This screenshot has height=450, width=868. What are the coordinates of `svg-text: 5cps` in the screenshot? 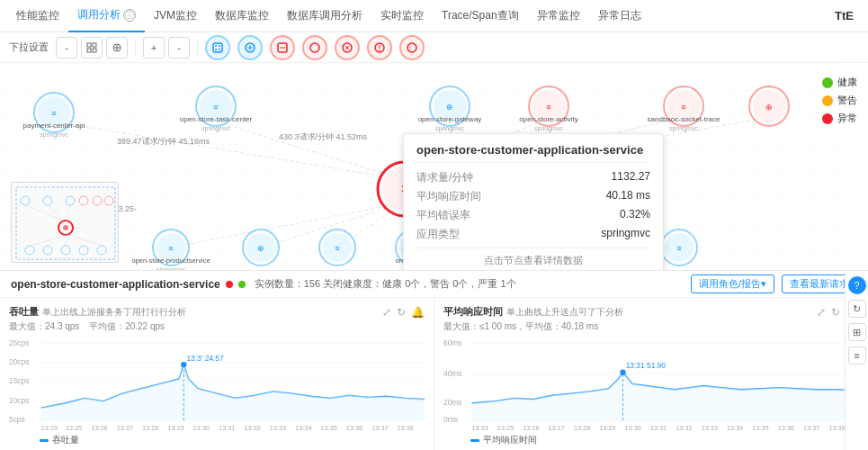 It's located at (17, 419).